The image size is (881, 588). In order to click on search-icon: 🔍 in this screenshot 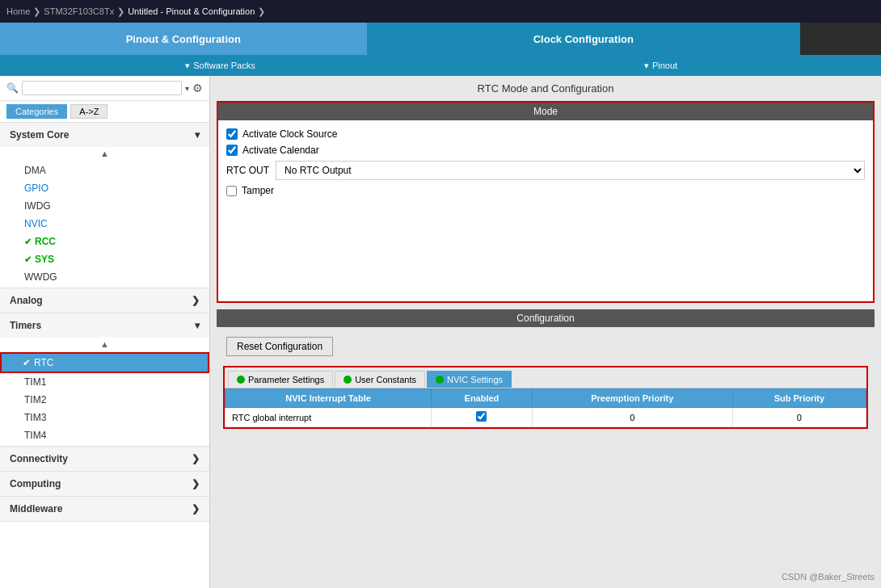, I will do `click(13, 88)`.